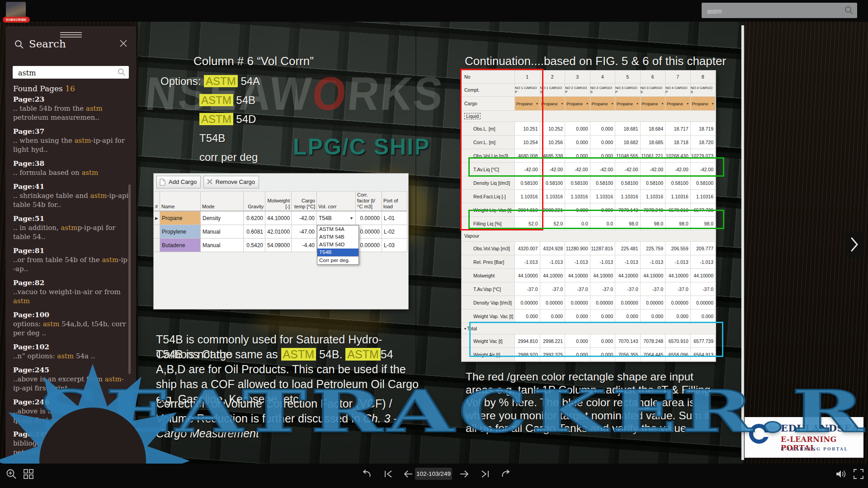  I want to click on cargo-select-cell: Propane▼, so click(678, 103).